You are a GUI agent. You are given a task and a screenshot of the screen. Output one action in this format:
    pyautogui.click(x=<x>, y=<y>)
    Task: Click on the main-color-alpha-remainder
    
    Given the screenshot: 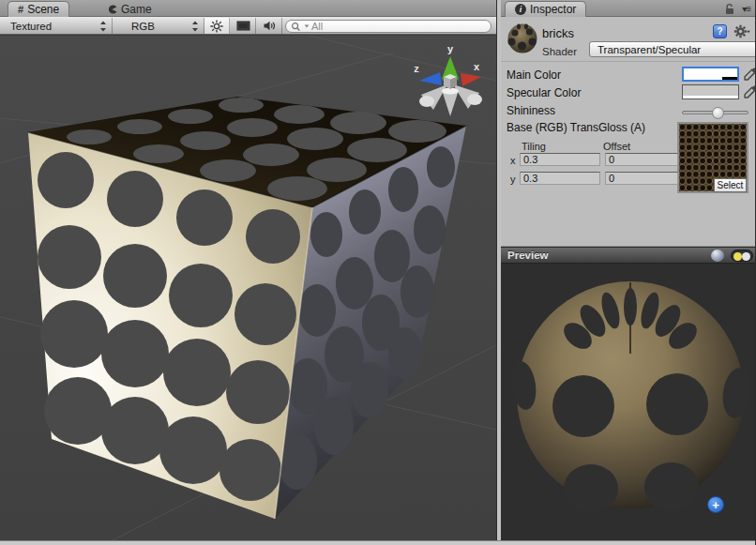 What is the action you would take?
    pyautogui.click(x=730, y=79)
    